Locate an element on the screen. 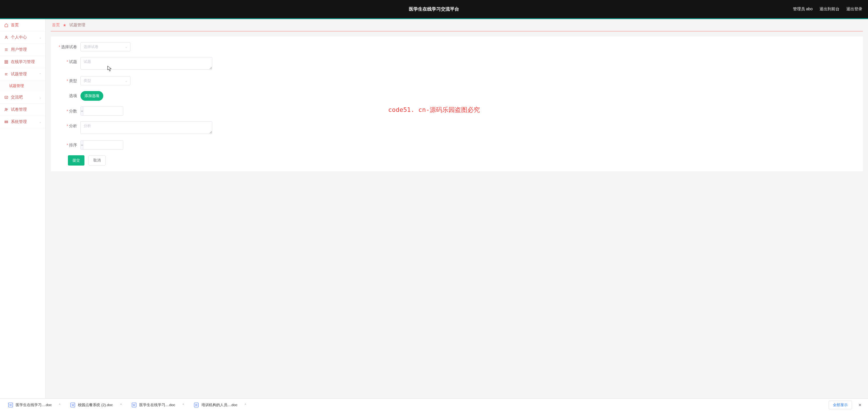 This screenshot has height=411, width=868. sort-input is located at coordinates (103, 145).